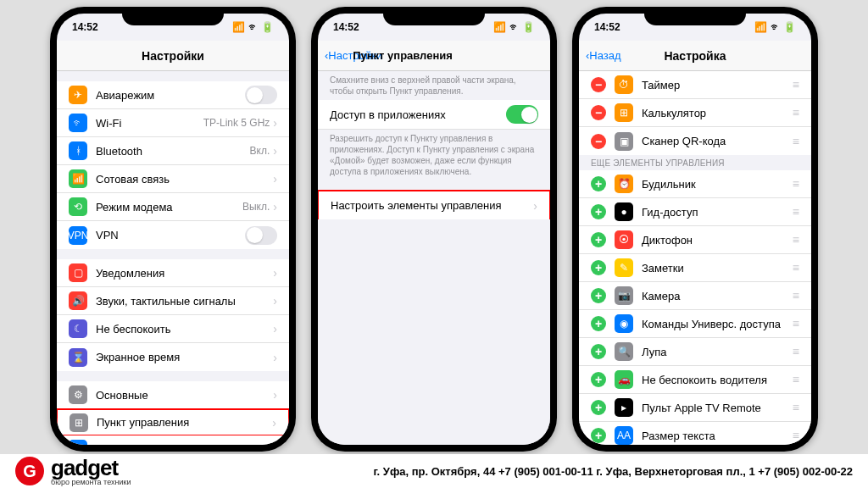  What do you see at coordinates (434, 205) in the screenshot?
I see `customize-controls-row: Настроить элементы управления ›` at bounding box center [434, 205].